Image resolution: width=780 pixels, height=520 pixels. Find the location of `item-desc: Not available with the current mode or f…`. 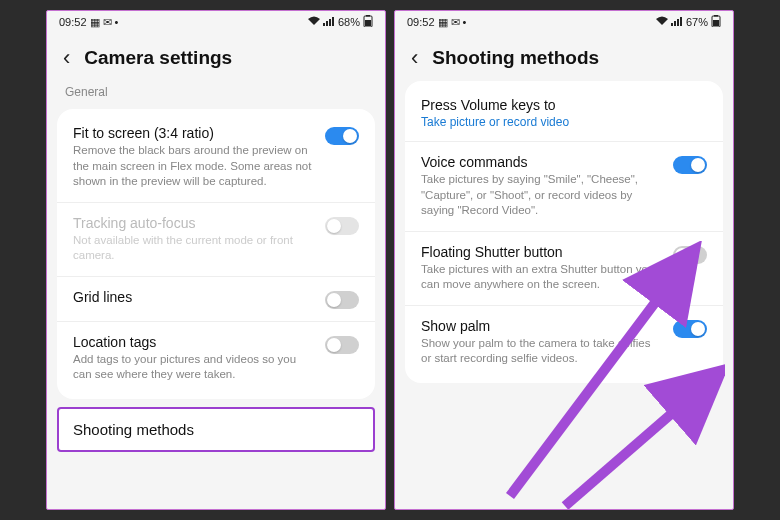

item-desc: Not available with the current mode or f… is located at coordinates (194, 248).